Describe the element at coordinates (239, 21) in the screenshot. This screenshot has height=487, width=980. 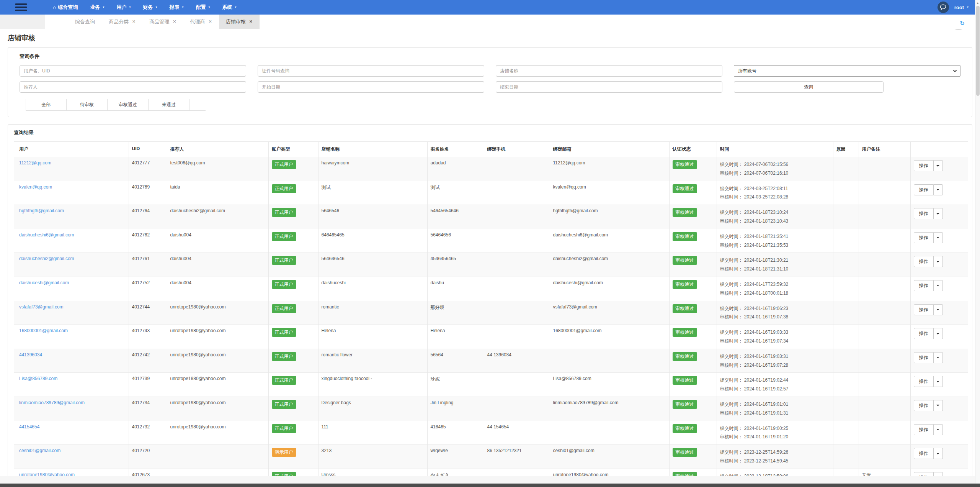
I see `tab-shop-audit: 店铺审核✕` at that location.